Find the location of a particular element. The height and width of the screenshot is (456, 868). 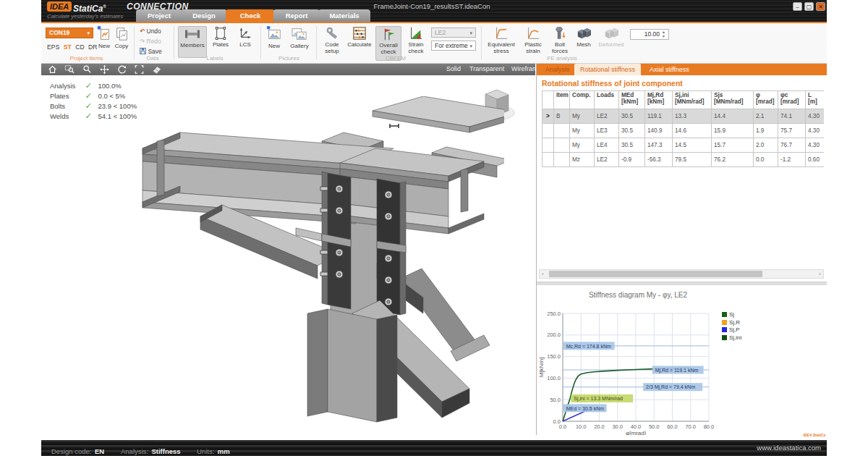

new-item-label: New is located at coordinates (104, 46).